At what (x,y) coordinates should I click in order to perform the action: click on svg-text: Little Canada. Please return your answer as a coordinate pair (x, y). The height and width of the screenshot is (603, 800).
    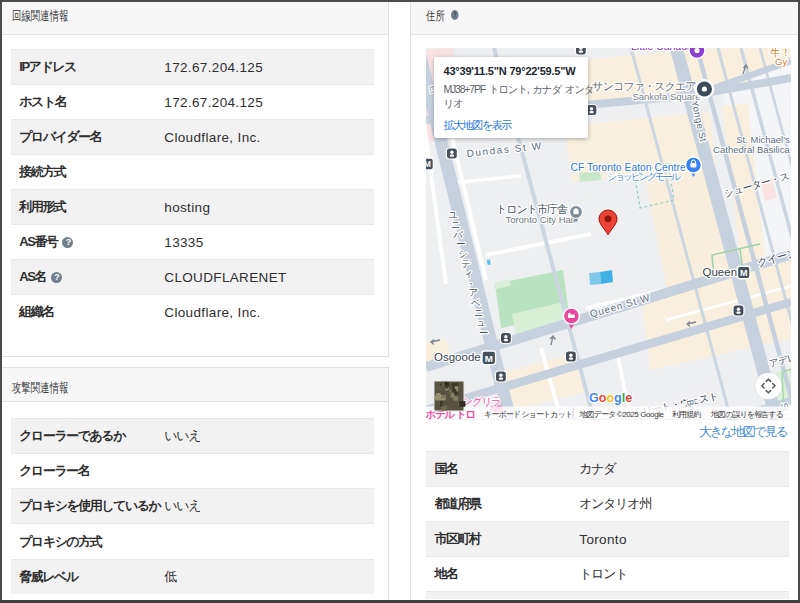
    Looking at the image, I should click on (662, 50).